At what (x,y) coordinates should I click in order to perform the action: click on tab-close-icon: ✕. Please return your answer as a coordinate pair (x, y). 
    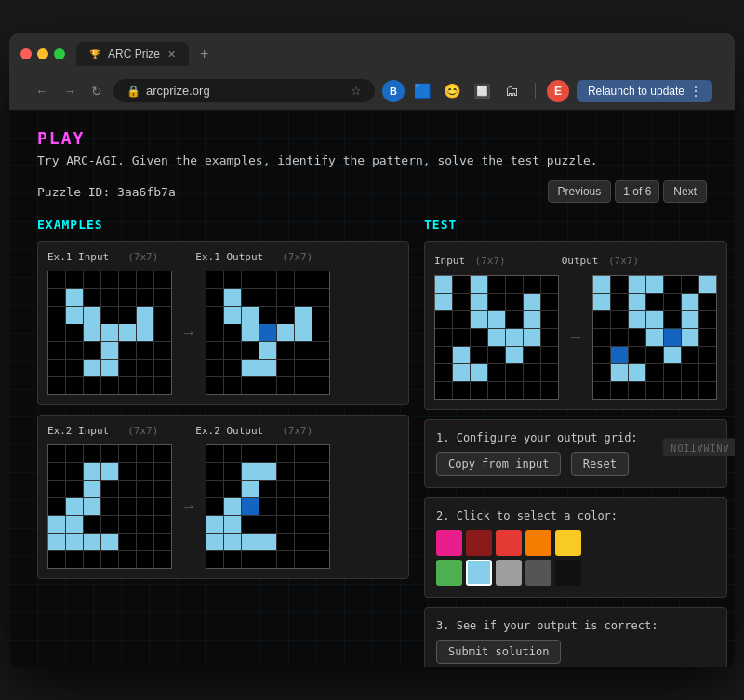
    Looking at the image, I should click on (171, 54).